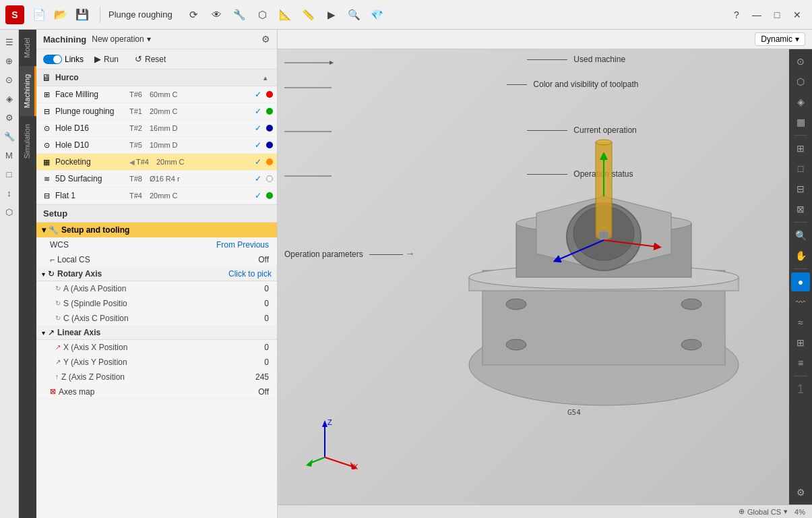 This screenshot has height=518, width=812. What do you see at coordinates (121, 39) in the screenshot?
I see `new-operation-button: New operation ▾` at bounding box center [121, 39].